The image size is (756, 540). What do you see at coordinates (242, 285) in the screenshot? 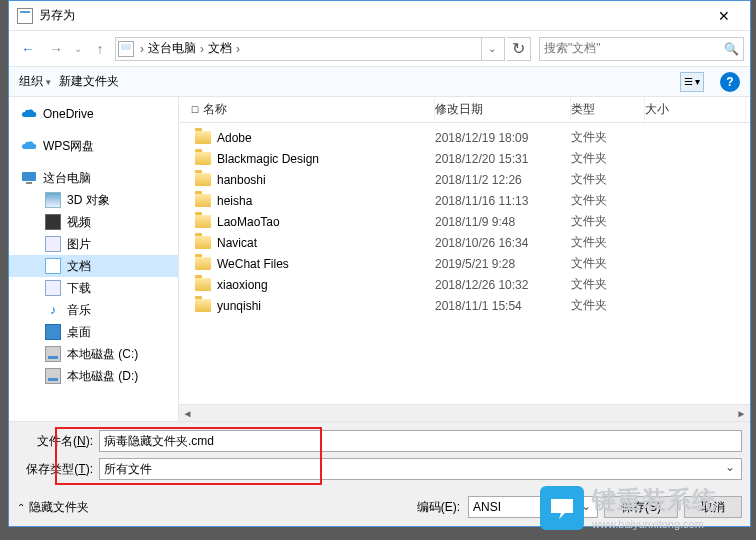
I see `file-name: xiaoxiong` at bounding box center [242, 285].